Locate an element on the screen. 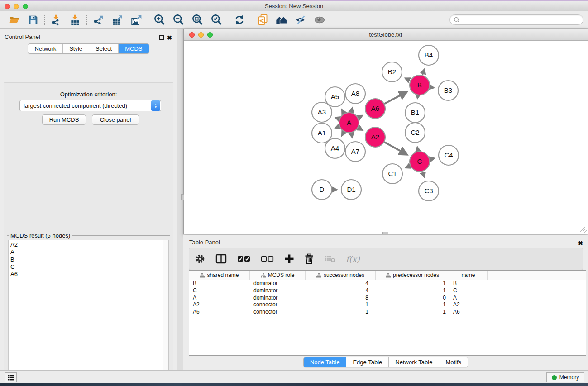  close-panel-button: ✖ is located at coordinates (169, 38).